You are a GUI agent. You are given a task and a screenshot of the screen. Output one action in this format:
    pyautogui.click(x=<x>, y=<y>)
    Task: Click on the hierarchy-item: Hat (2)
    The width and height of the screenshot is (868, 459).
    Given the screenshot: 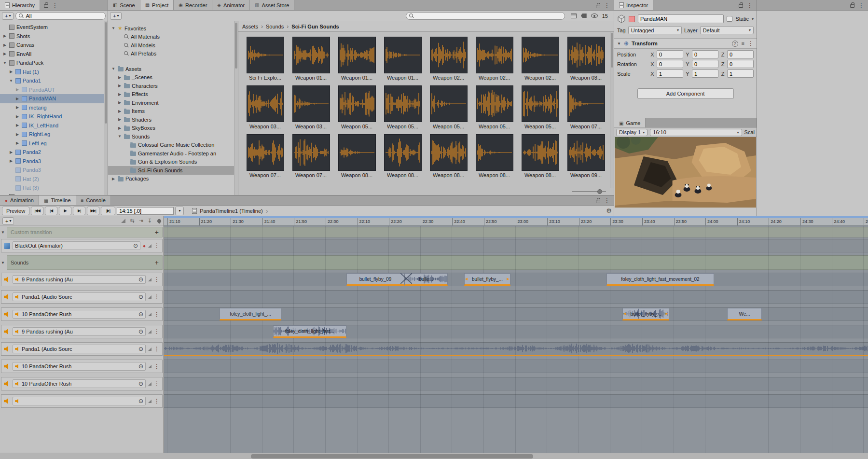 What is the action you would take?
    pyautogui.click(x=54, y=180)
    